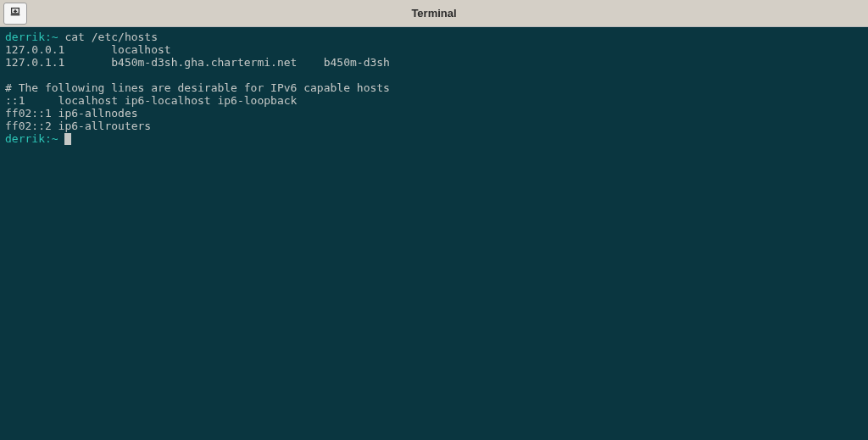 This screenshot has width=868, height=440. What do you see at coordinates (434, 14) in the screenshot?
I see `window-titlebar: Terminal` at bounding box center [434, 14].